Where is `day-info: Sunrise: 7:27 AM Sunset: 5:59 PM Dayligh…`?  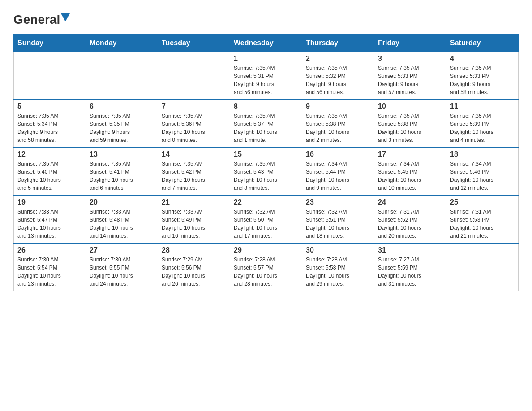
day-info: Sunrise: 7:27 AM Sunset: 5:59 PM Dayligh… is located at coordinates (410, 272).